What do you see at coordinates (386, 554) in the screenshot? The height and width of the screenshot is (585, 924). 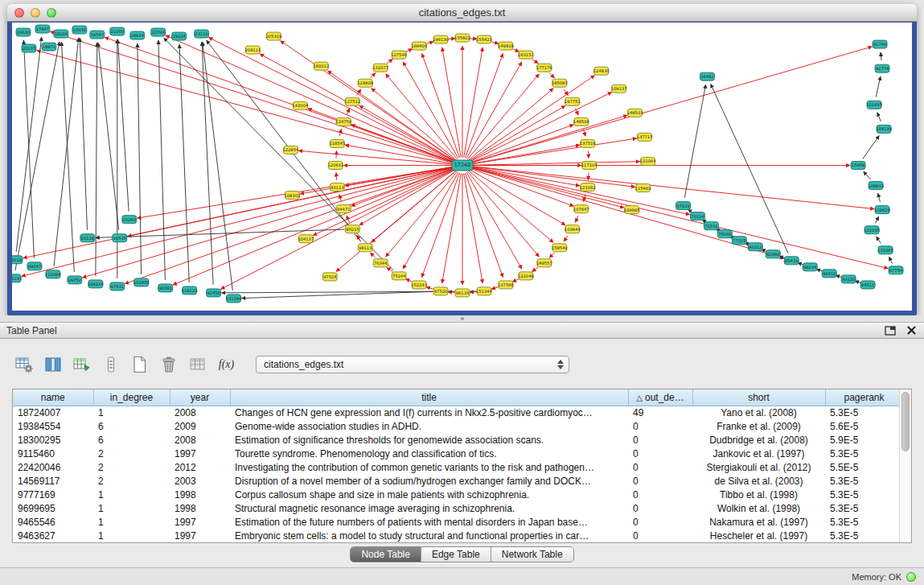 I see `tab-node-table: Node Table` at bounding box center [386, 554].